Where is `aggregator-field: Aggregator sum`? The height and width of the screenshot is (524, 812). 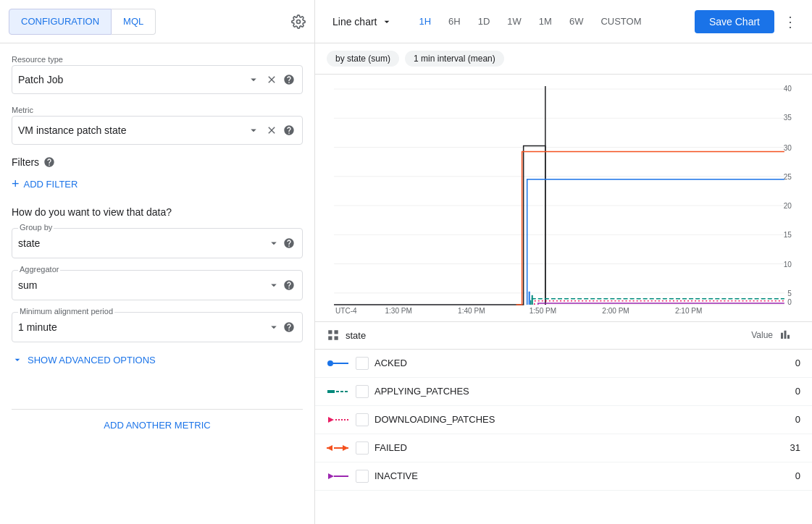 aggregator-field: Aggregator sum is located at coordinates (157, 285).